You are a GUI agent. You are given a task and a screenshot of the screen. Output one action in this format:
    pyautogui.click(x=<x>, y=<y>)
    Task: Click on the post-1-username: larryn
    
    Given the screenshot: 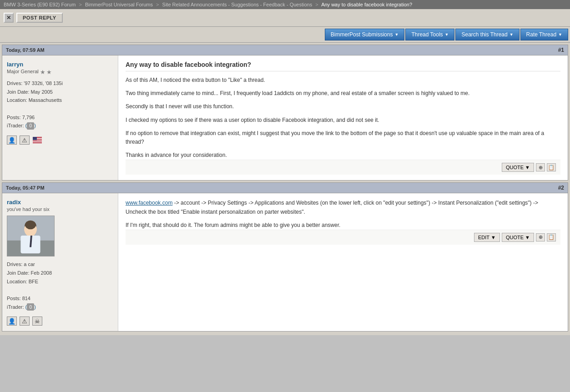 What is the action you would take?
    pyautogui.click(x=15, y=65)
    